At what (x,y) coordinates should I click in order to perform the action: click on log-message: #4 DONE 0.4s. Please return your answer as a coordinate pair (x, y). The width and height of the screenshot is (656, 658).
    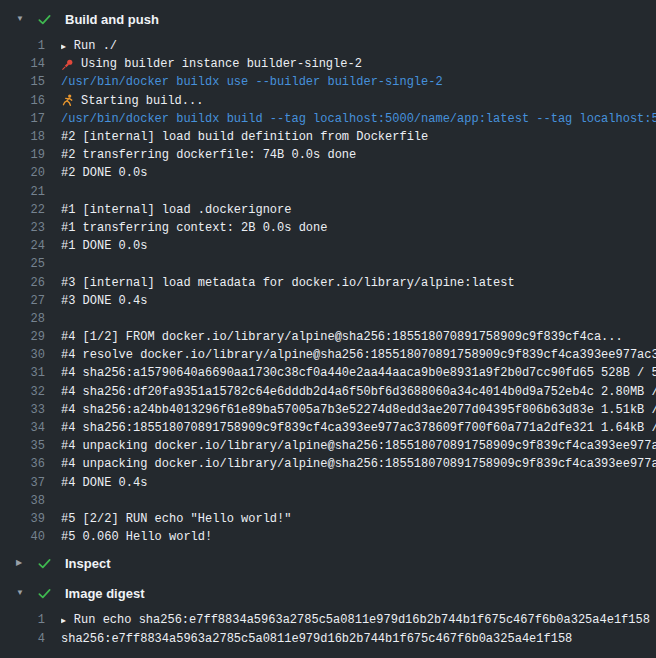
    Looking at the image, I should click on (104, 483).